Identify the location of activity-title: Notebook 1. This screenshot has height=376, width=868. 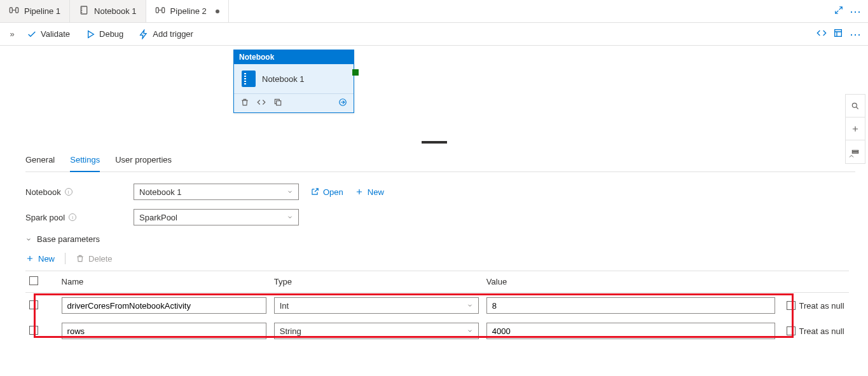
(284, 79).